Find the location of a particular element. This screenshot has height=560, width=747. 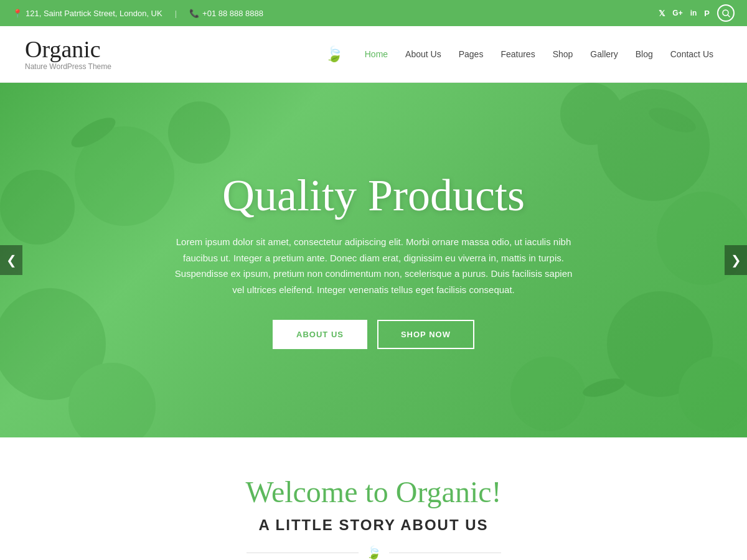

nav-area: 🍃 Home About Us Pages Features Shop Gall… is located at coordinates (524, 54).